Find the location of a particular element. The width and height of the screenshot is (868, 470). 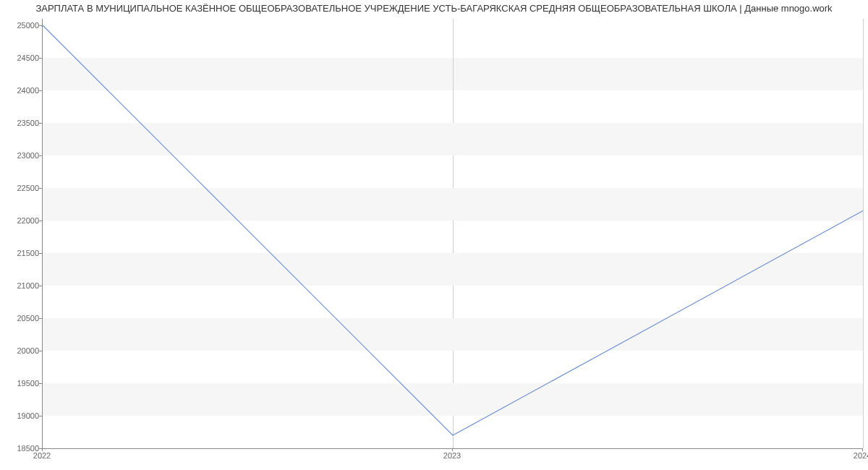

y-tick-label: 19000 is located at coordinates (21, 416).